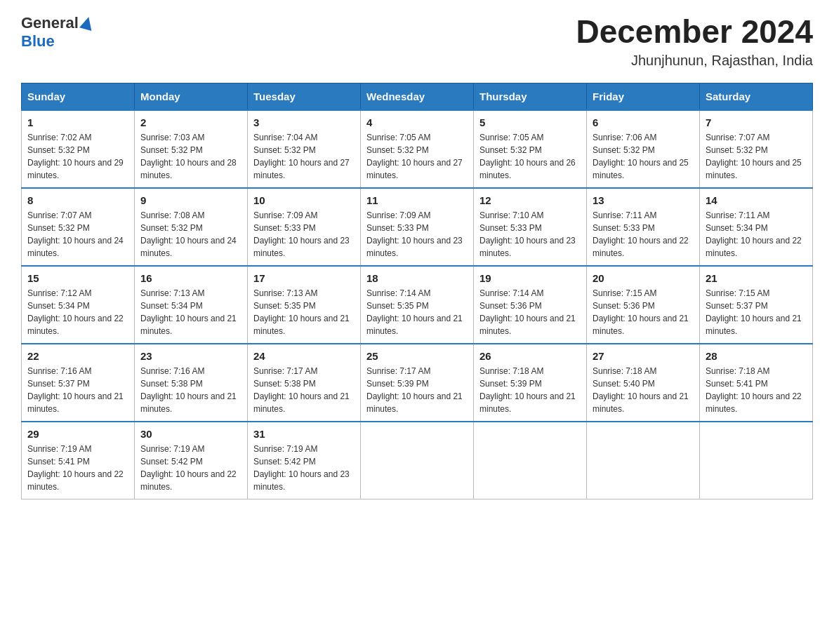 This screenshot has height=644, width=834. Describe the element at coordinates (79, 304) in the screenshot. I see `table-row: 15 Sunrise: 7:12 AM Sunset: 5:34 PM Dayl…` at that location.